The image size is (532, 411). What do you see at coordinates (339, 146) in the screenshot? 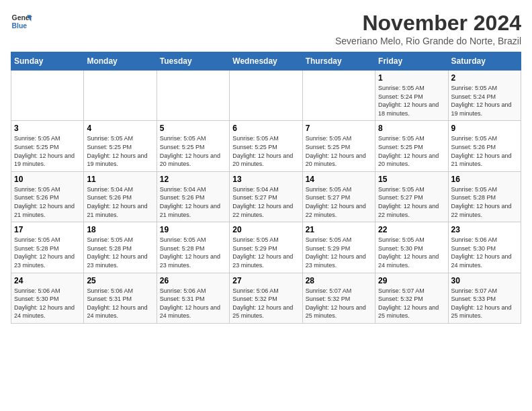
I see `calendar-cell: 7Sunrise: 5:05 AM Sunset: 5:25 PM Daylig…` at bounding box center [339, 146].